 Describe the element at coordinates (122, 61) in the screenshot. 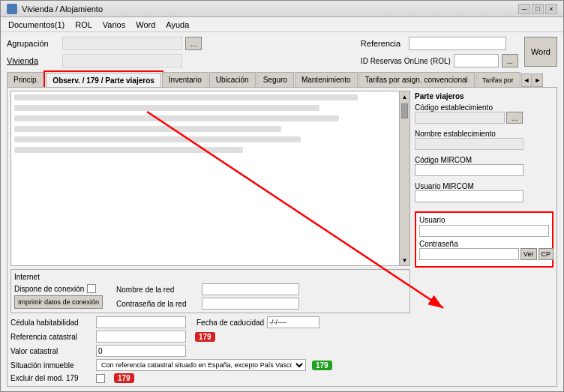

I see `vivienda-input` at that location.